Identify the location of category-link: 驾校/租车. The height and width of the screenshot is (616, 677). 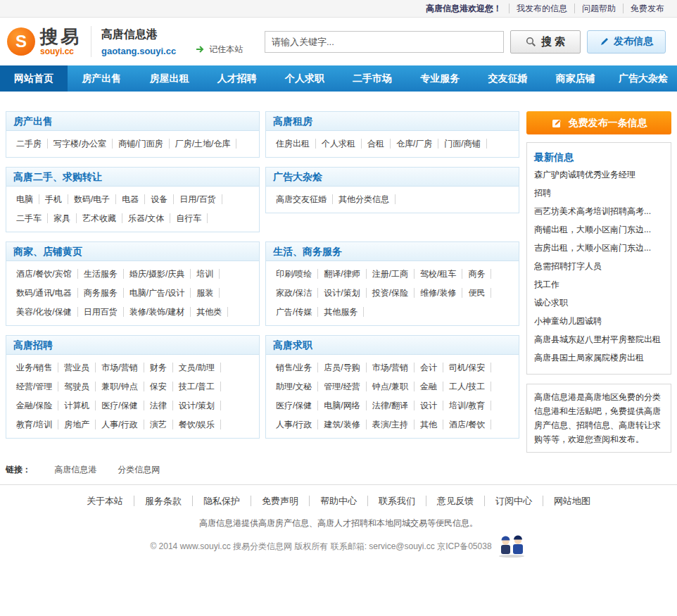
(438, 274).